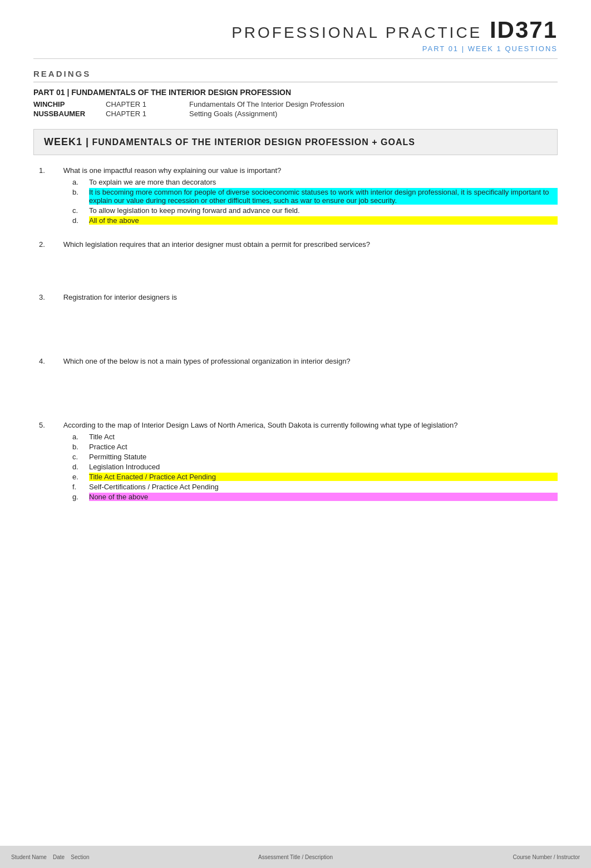 This screenshot has height=868, width=591. Describe the element at coordinates (315, 196) in the screenshot. I see `q1-answer-b: b. It is becoming more common for people…` at that location.